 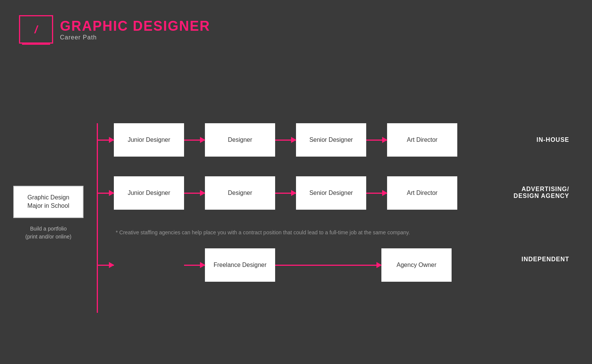 What do you see at coordinates (36, 30) in the screenshot?
I see `logo-box: /` at bounding box center [36, 30].